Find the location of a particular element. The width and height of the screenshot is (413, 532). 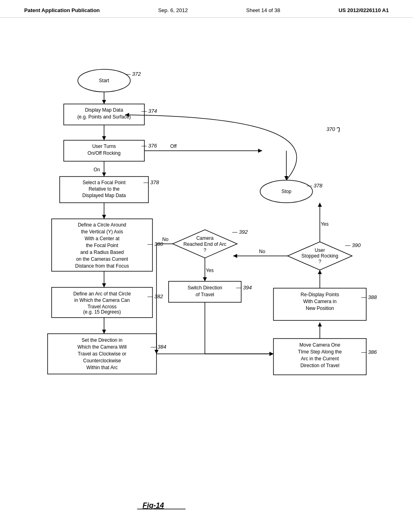

no-stopped-label: No is located at coordinates (262, 251).